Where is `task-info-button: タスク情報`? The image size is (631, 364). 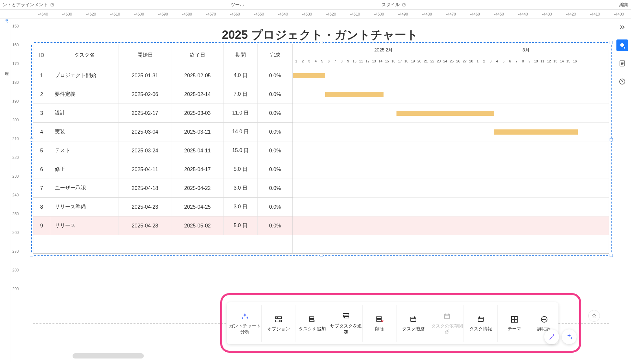
task-info-button: タスク情報 is located at coordinates (481, 323).